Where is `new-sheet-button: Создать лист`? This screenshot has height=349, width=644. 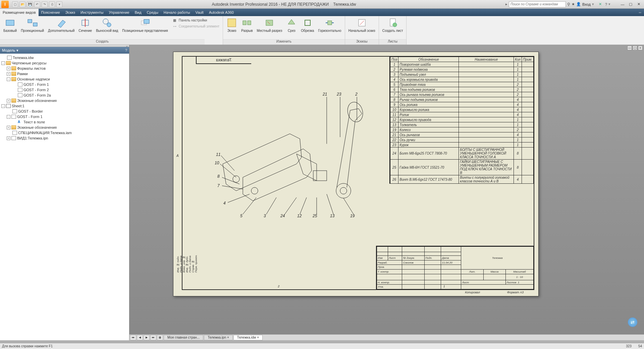 new-sheet-button: Создать лист is located at coordinates (393, 25).